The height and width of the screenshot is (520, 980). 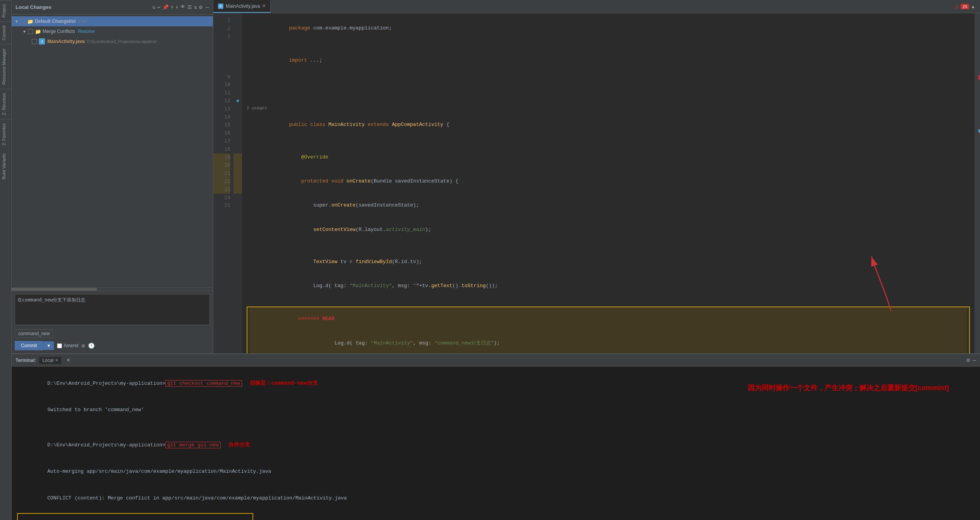 What do you see at coordinates (496, 410) in the screenshot?
I see `terminal-line-2: Switched to branch 'command_new'` at bounding box center [496, 410].